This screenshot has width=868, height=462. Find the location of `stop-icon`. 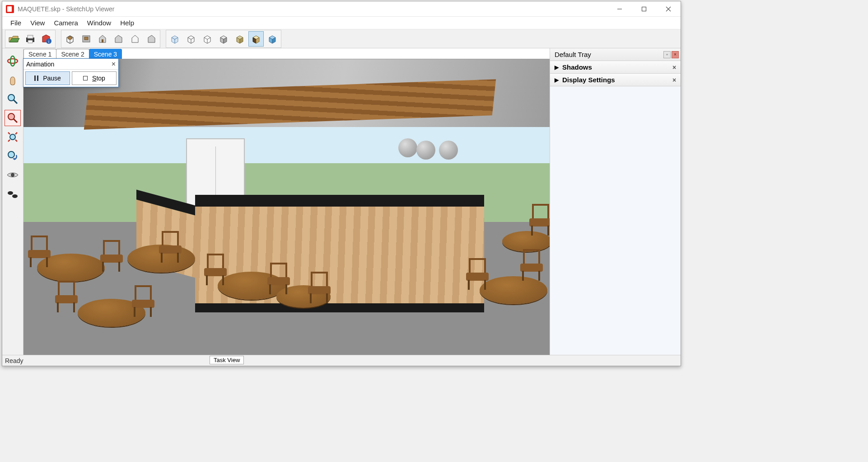

stop-icon is located at coordinates (85, 78).